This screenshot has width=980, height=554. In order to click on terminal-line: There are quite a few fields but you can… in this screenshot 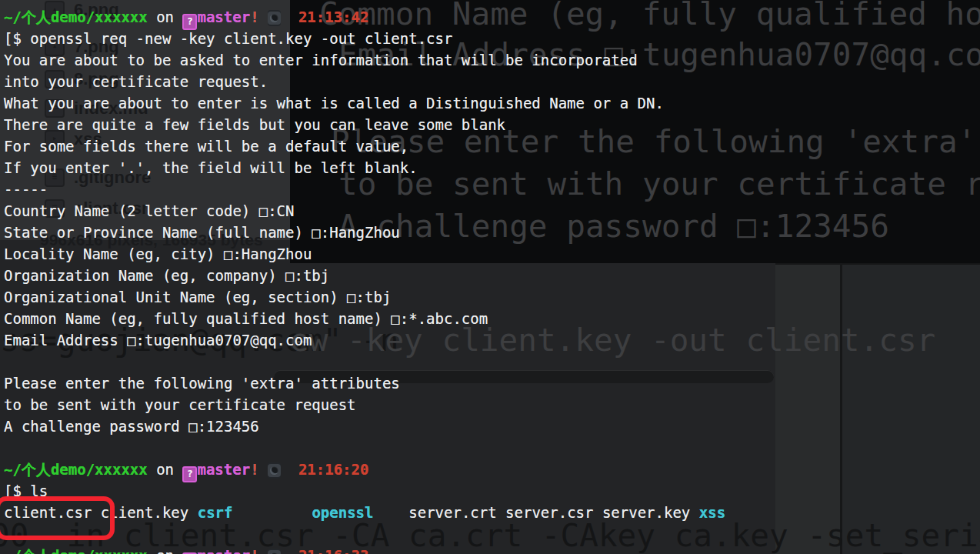, I will do `click(490, 125)`.